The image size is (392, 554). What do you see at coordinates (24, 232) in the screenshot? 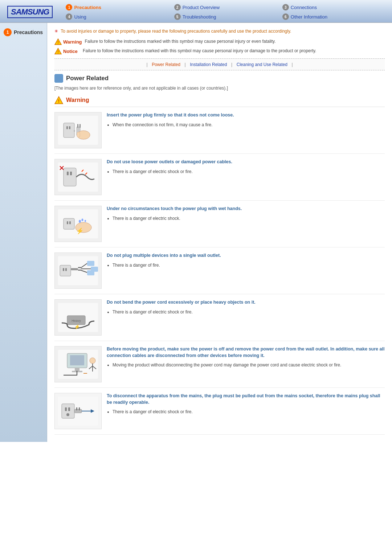
I see `sidebar: 1 Precautions` at bounding box center [24, 232].